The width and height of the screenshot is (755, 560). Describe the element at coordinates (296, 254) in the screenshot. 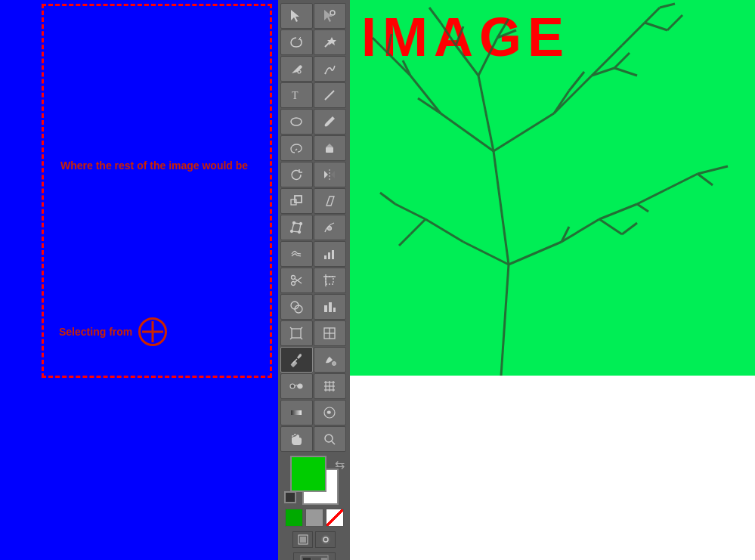

I see `warp-tool` at that location.